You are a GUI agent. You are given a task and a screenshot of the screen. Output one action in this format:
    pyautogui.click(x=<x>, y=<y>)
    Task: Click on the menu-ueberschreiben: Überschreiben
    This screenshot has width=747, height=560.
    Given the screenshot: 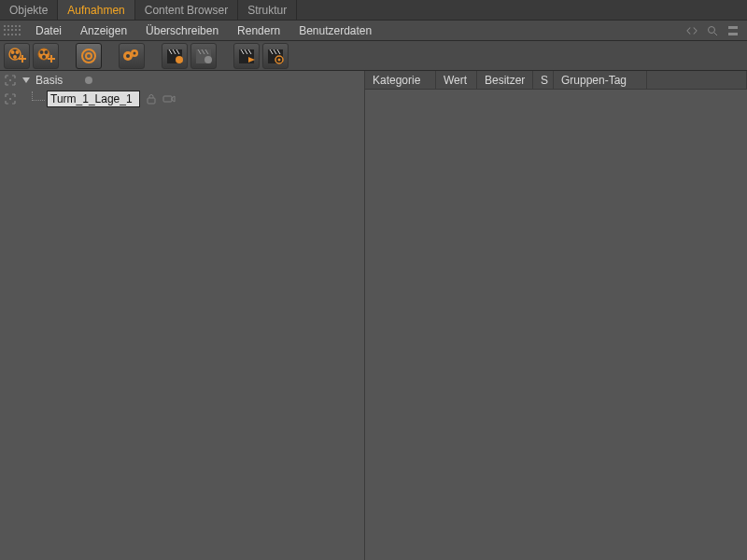 What is the action you would take?
    pyautogui.click(x=182, y=31)
    